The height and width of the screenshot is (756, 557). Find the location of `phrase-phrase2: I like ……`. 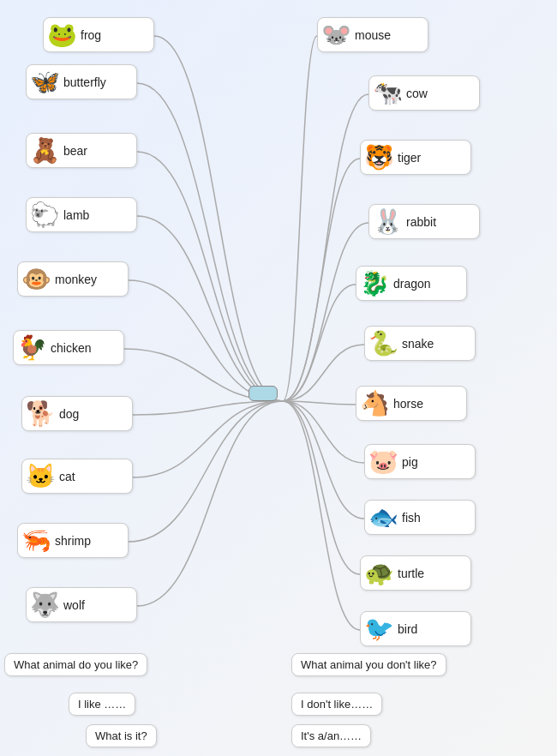

phrase-phrase2: I like …… is located at coordinates (102, 705).